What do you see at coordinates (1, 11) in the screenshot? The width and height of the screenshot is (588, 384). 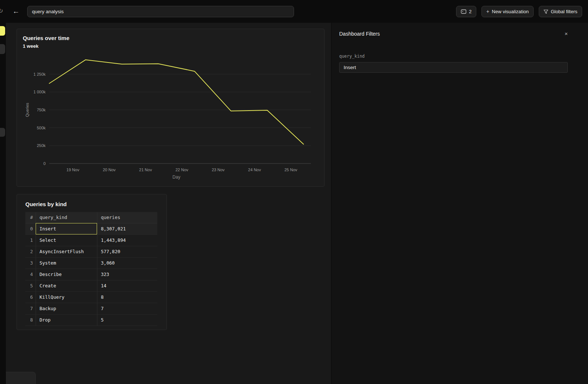 I see `refresh-icon: ↻` at bounding box center [1, 11].